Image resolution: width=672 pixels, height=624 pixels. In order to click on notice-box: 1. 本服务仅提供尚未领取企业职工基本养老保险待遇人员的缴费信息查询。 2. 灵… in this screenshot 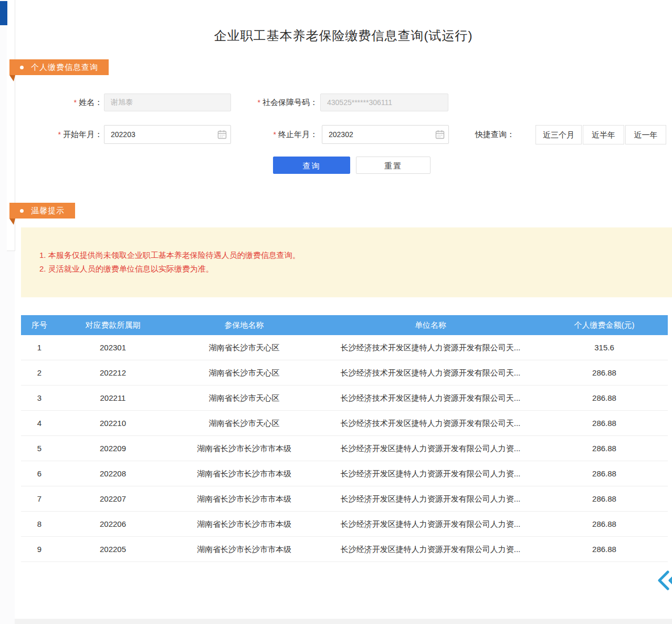, I will do `click(346, 263)`.